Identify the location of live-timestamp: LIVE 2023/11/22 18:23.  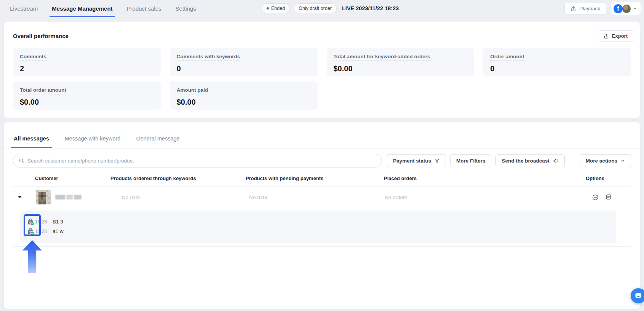
(370, 8).